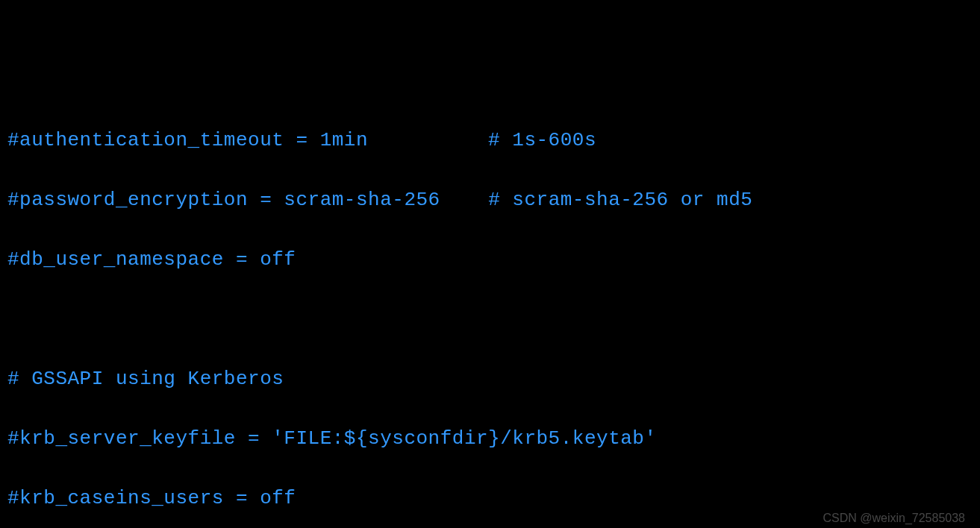 This screenshot has width=980, height=528. Describe the element at coordinates (490, 140) in the screenshot. I see `config-line: #authentication_timeout = 1min # 1s-600s` at that location.